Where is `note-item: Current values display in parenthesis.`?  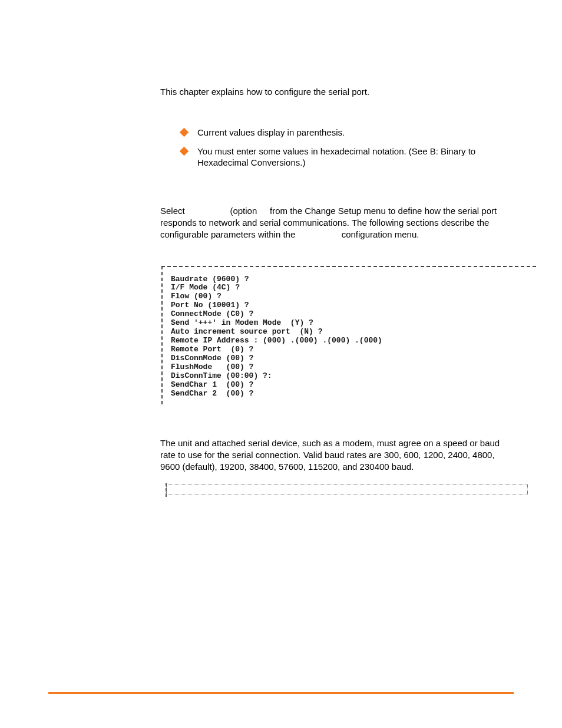
note-item: Current values display in parenthesis. is located at coordinates (348, 133).